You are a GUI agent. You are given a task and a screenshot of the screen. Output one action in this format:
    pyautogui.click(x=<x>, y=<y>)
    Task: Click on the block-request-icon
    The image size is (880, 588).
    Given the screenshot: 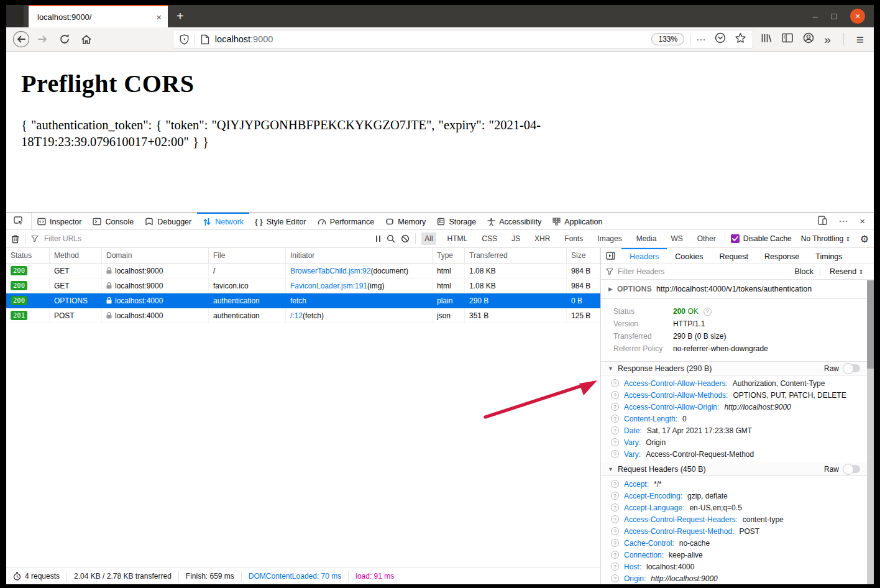 What is the action you would take?
    pyautogui.click(x=405, y=239)
    